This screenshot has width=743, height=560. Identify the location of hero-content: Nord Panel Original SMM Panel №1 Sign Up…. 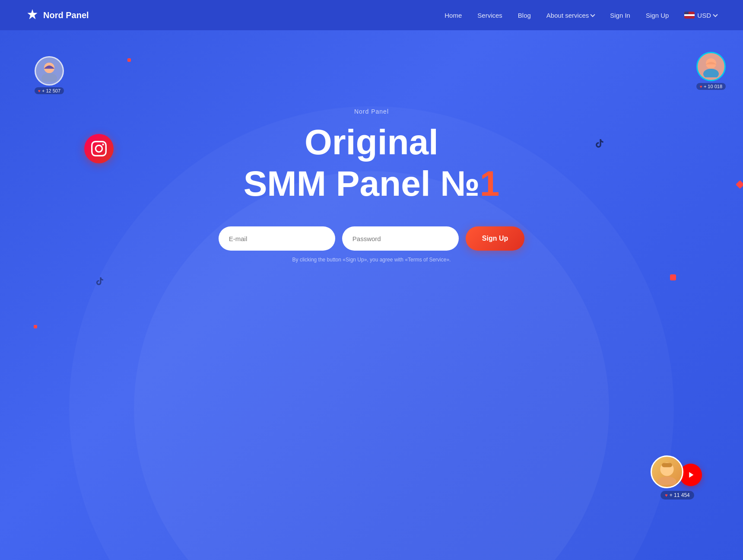
(372, 185).